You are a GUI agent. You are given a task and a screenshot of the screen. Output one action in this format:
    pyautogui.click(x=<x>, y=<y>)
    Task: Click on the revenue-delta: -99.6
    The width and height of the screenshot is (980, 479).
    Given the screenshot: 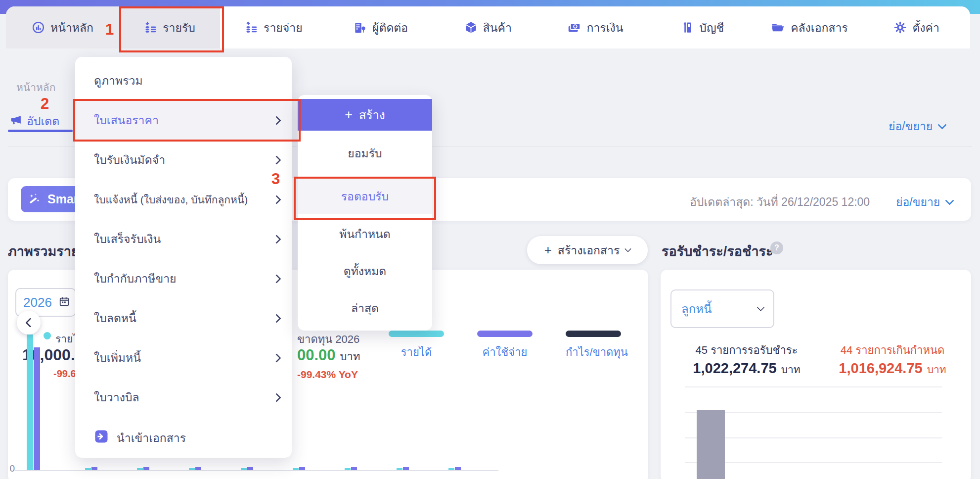 What is the action you would take?
    pyautogui.click(x=65, y=374)
    